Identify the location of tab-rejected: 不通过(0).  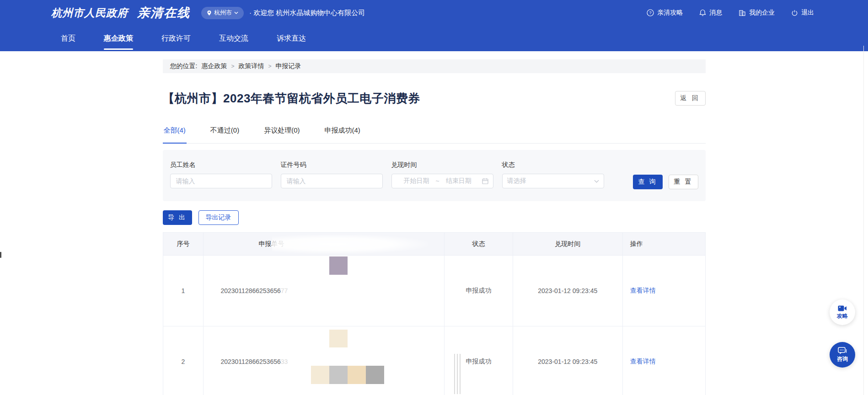
(225, 133).